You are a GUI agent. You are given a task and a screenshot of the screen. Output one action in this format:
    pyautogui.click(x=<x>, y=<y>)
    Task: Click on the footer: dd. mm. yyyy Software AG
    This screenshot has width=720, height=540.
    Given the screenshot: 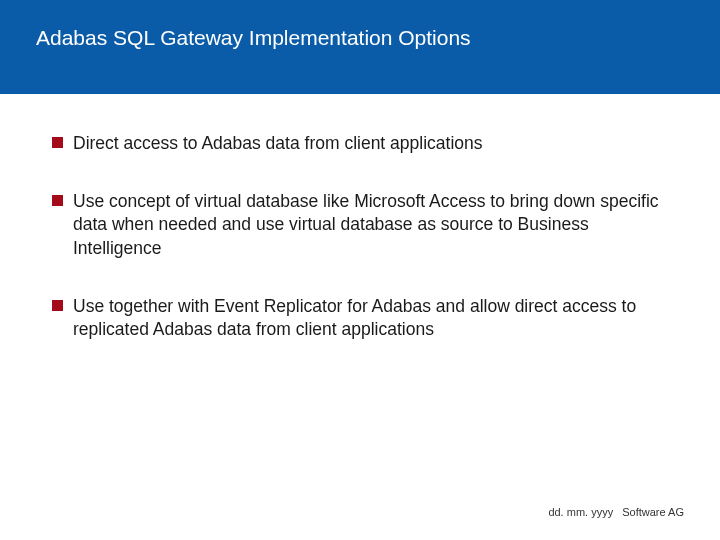 What is the action you would take?
    pyautogui.click(x=616, y=512)
    